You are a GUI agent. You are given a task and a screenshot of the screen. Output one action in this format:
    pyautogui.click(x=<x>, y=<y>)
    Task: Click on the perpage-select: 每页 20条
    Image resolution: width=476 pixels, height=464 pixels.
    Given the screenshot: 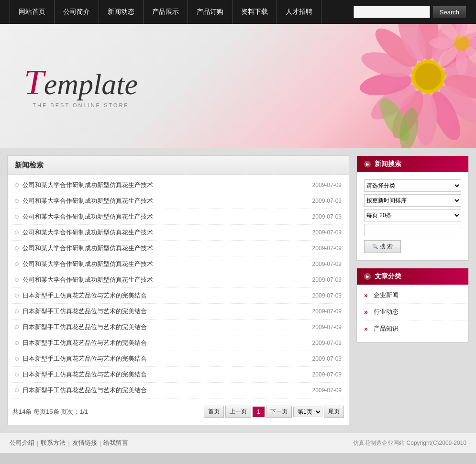 What is the action you would take?
    pyautogui.click(x=412, y=215)
    